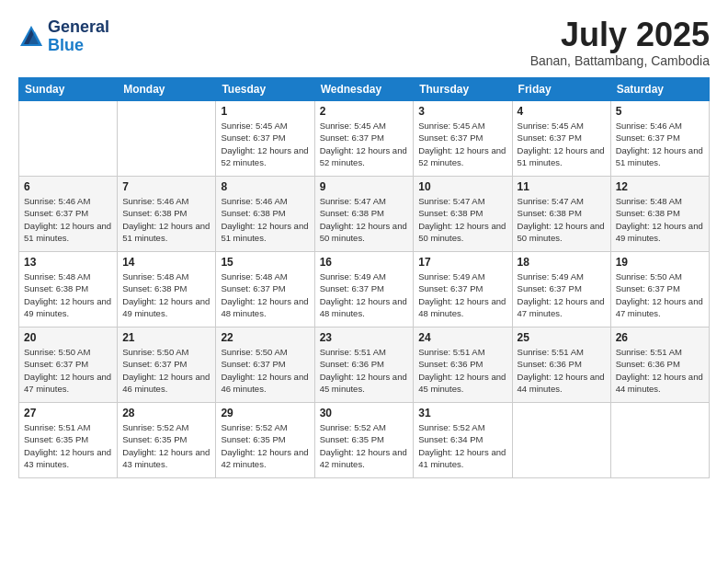 Image resolution: width=728 pixels, height=563 pixels. Describe the element at coordinates (364, 413) in the screenshot. I see `day-number: 30` at that location.